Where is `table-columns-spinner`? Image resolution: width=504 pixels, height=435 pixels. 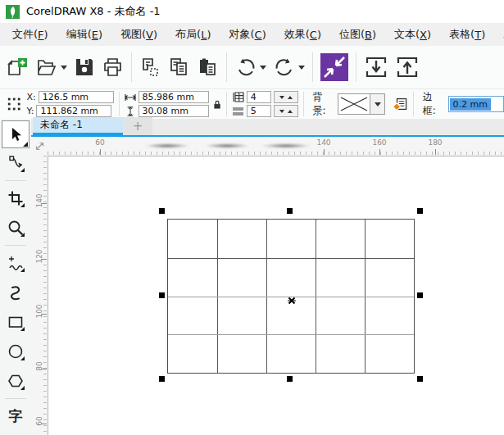 table-columns-spinner is located at coordinates (286, 111).